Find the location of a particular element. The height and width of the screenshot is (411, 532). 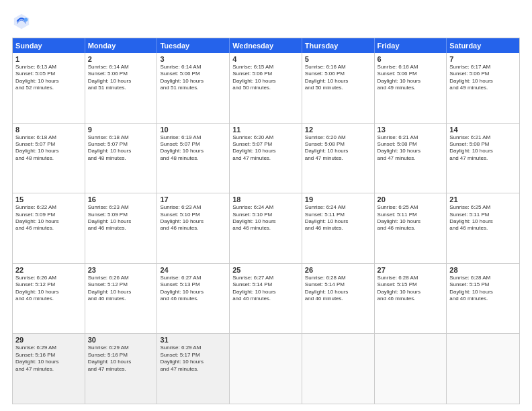

cal-cell: 14Sunrise: 6:21 AM Sunset: 5:08 PM Dayli… is located at coordinates (483, 158).